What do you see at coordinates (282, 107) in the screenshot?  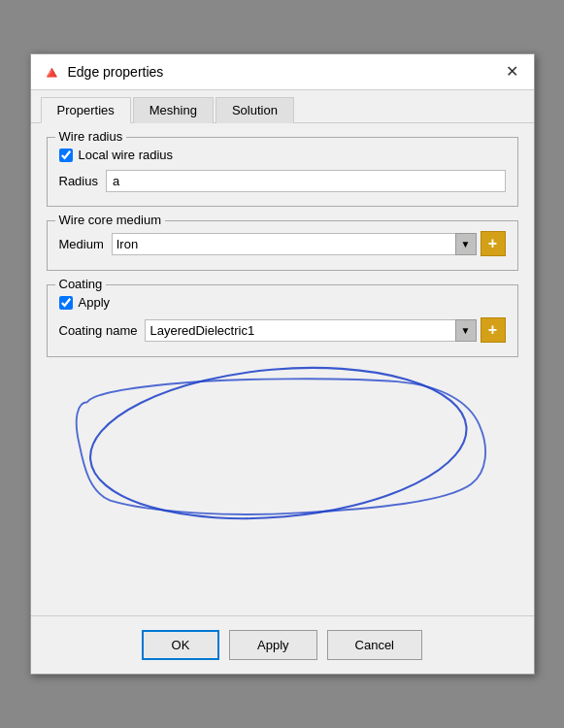 I see `tab-bar: Properties Meshing Solution` at bounding box center [282, 107].